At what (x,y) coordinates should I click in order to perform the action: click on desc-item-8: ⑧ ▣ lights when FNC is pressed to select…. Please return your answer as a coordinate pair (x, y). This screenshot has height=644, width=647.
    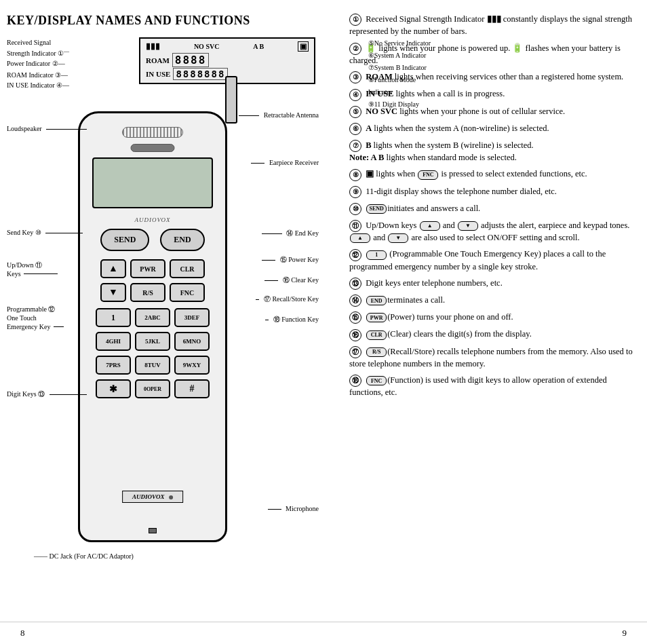
    Looking at the image, I should click on (493, 174).